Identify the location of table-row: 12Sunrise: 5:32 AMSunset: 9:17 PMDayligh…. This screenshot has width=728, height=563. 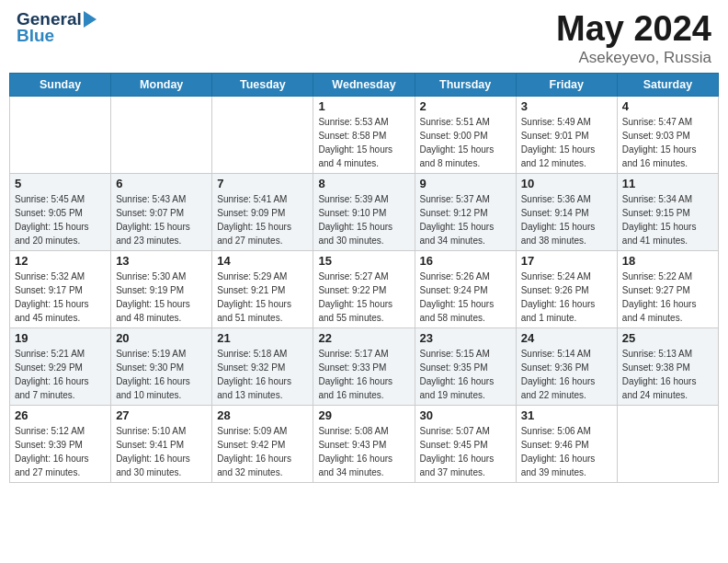
(61, 290).